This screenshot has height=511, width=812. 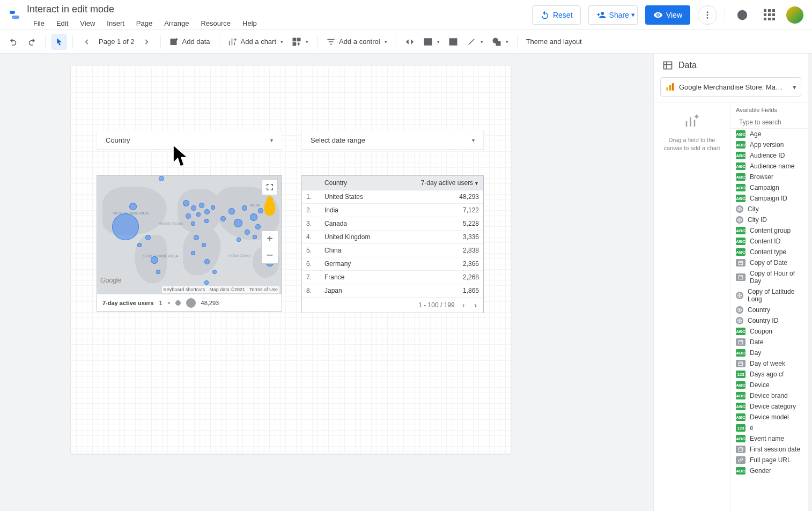 What do you see at coordinates (431, 42) in the screenshot?
I see `image-button: ▾` at bounding box center [431, 42].